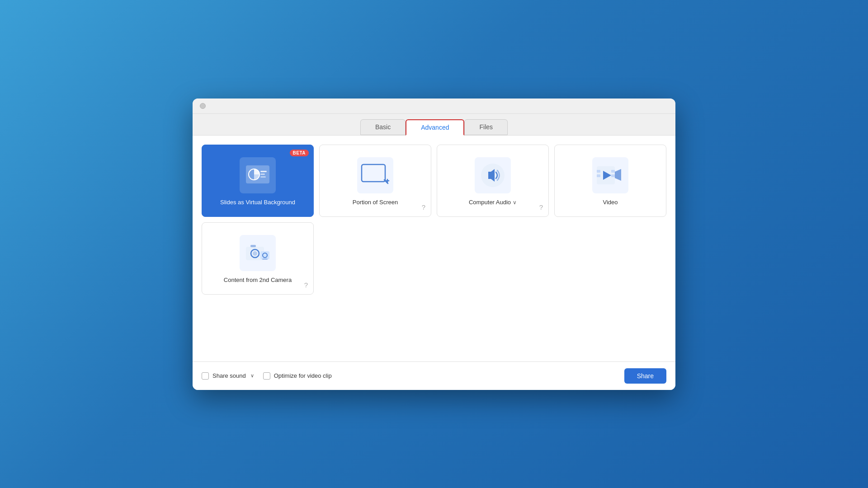 Image resolution: width=868 pixels, height=488 pixels. What do you see at coordinates (493, 202) in the screenshot?
I see `audio-label-row: Computer Audio ∨` at bounding box center [493, 202].